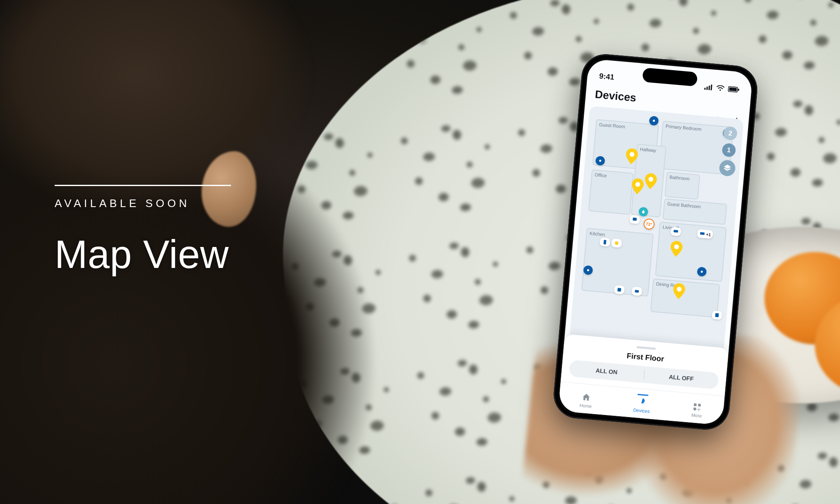 The image size is (840, 504). I want to click on room-label: Kitchen, so click(597, 234).